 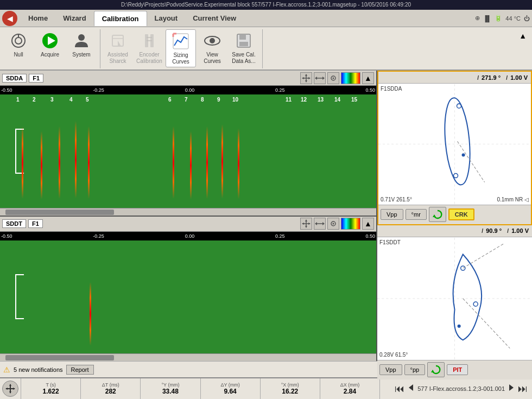 I want to click on nav-home: Home, so click(x=38, y=18).